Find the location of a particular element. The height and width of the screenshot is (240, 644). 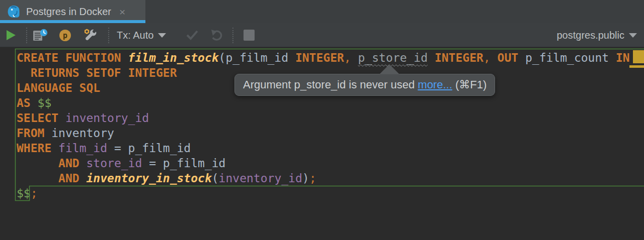

inspection-warning-widget is located at coordinates (638, 57).